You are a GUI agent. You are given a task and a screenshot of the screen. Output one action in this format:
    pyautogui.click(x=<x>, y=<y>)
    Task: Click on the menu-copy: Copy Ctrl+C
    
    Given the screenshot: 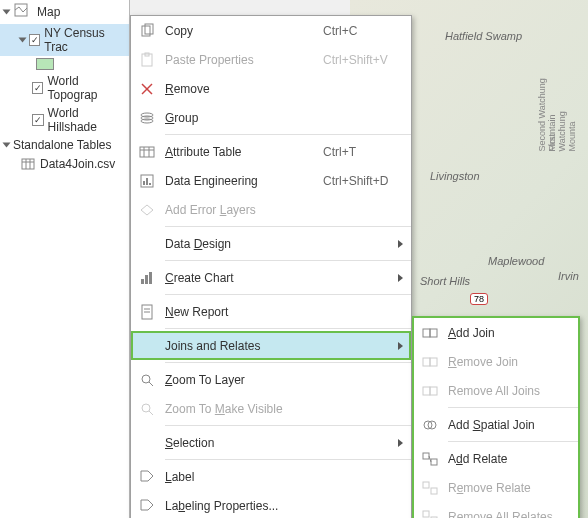 What is the action you would take?
    pyautogui.click(x=271, y=30)
    